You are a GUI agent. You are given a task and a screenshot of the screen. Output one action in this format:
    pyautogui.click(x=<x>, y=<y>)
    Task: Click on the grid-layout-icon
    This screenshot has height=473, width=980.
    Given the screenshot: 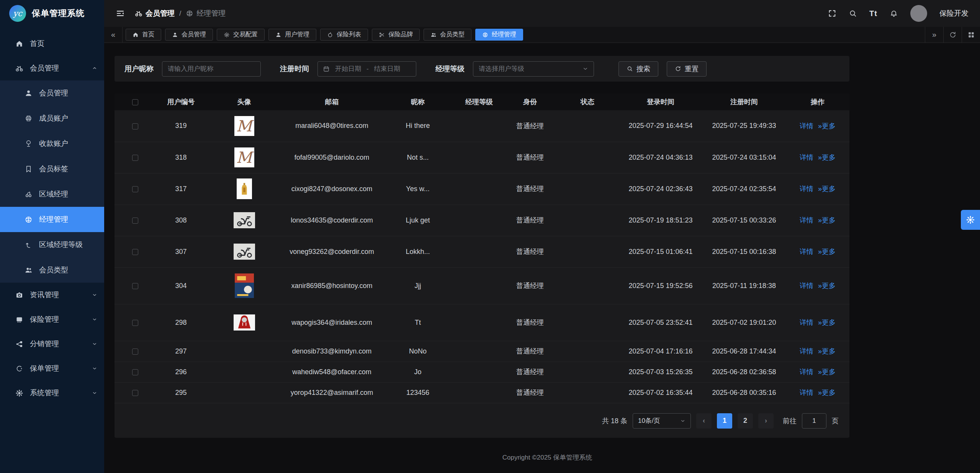 What is the action you would take?
    pyautogui.click(x=971, y=34)
    